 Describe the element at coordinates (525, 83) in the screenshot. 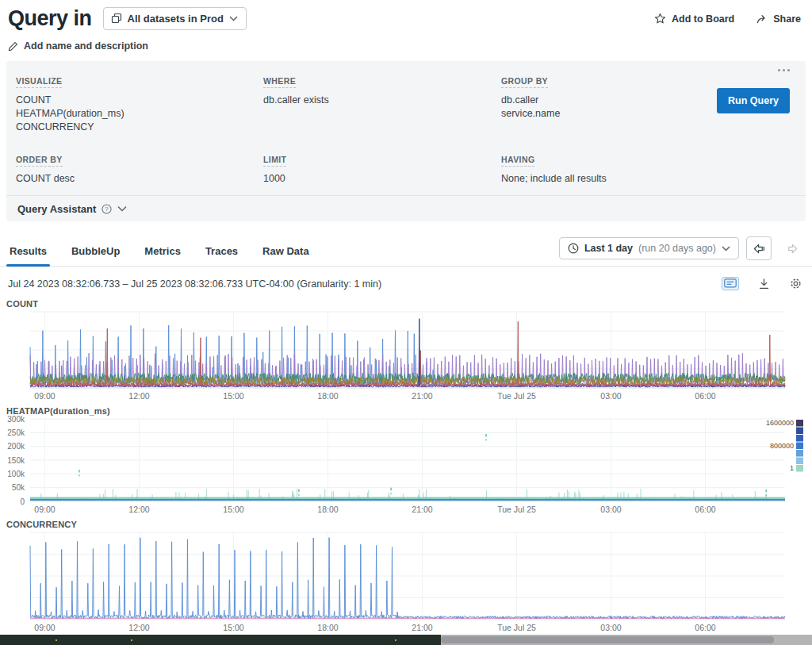

I see `group-by-label: GROUP BY` at that location.